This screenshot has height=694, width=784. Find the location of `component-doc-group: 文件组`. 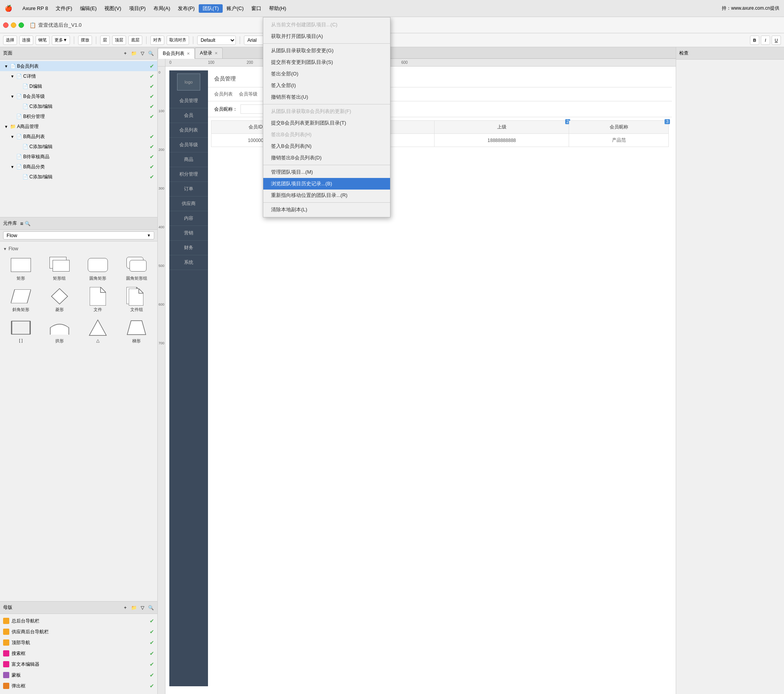

component-doc-group: 文件组 is located at coordinates (136, 300).